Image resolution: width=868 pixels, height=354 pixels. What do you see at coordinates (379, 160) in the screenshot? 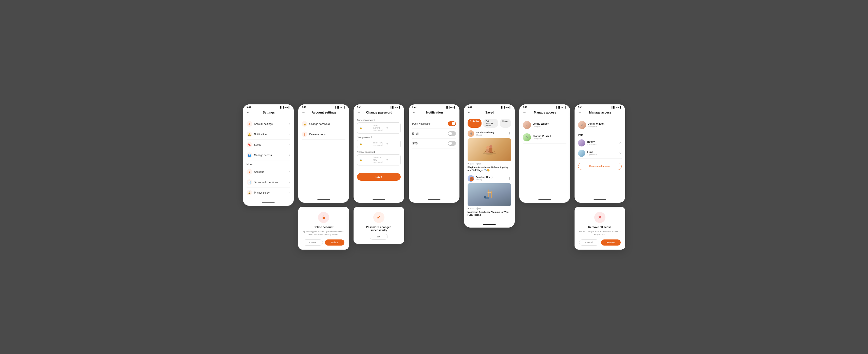
I see `repeat-pw-input: 🔒 Re-enter new password 👁` at bounding box center [379, 160].